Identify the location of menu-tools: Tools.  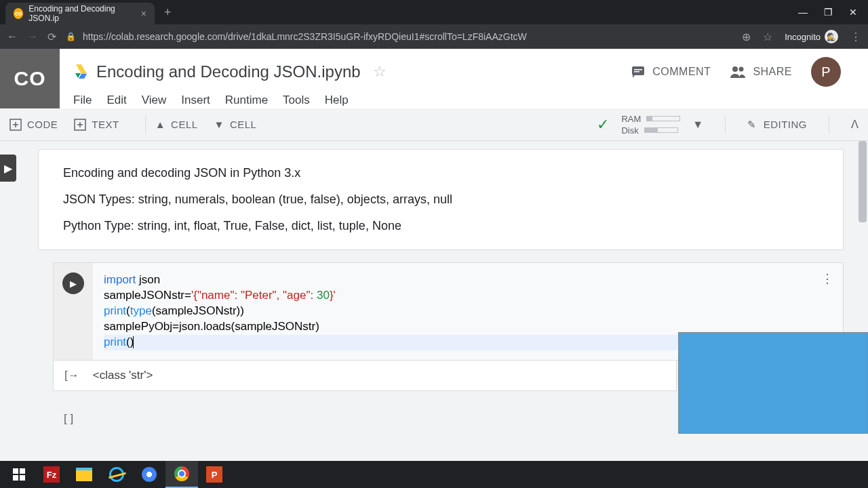
(296, 100).